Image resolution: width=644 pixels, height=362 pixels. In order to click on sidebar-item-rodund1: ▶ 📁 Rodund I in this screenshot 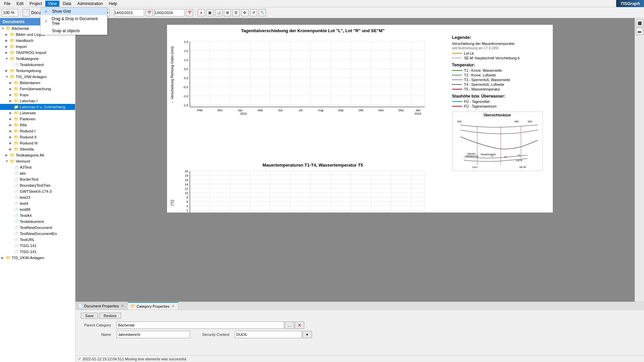, I will do `click(38, 131)`.